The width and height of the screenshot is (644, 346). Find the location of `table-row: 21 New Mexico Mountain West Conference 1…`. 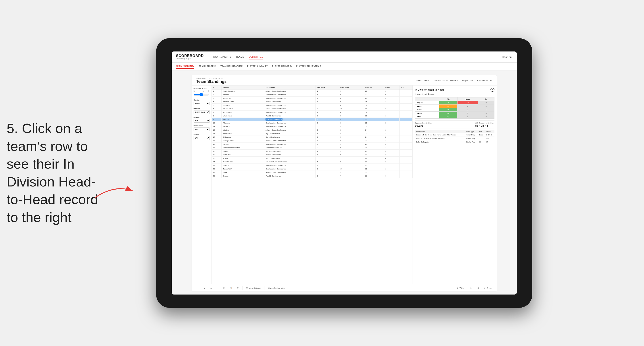

table-row: 21 New Mexico Mountain West Conference 1… is located at coordinates (312, 162).